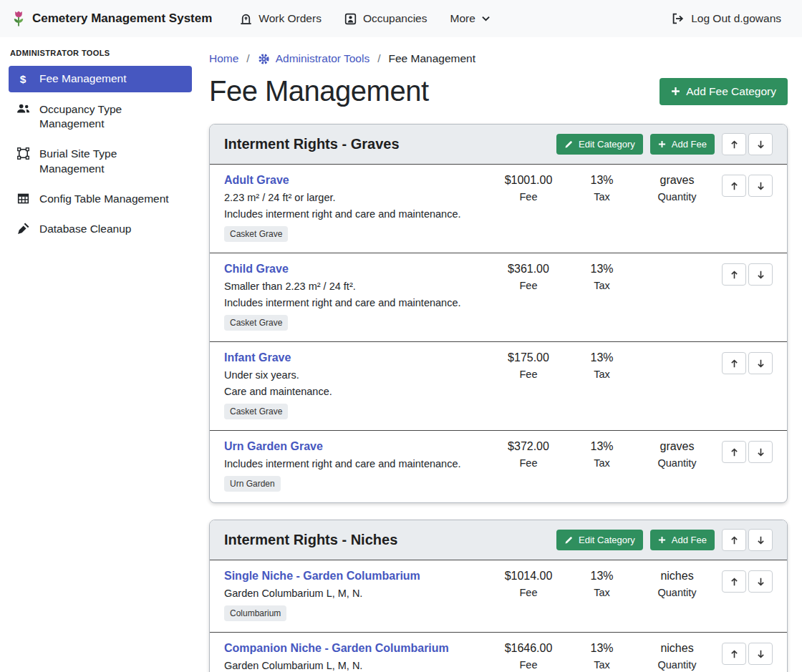 This screenshot has height=672, width=802. Describe the element at coordinates (23, 199) in the screenshot. I see `table-icon` at that location.